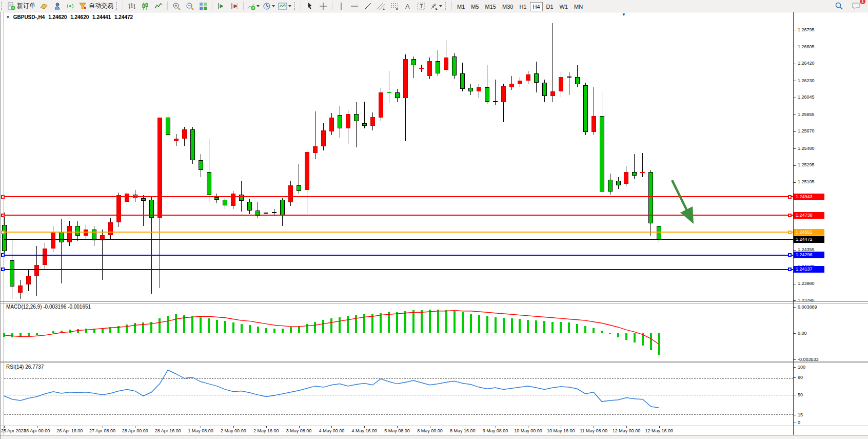 The height and width of the screenshot is (439, 868). What do you see at coordinates (490, 7) in the screenshot?
I see `timeframe-m15: M15` at bounding box center [490, 7].